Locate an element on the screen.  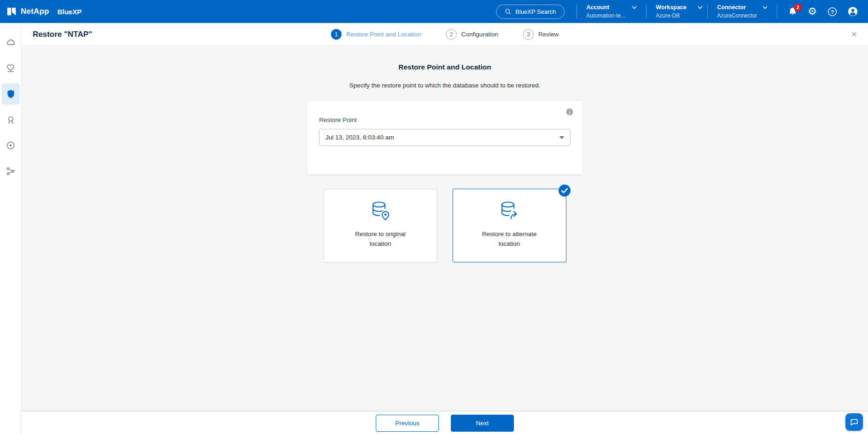
previous-button: Previous is located at coordinates (407, 423).